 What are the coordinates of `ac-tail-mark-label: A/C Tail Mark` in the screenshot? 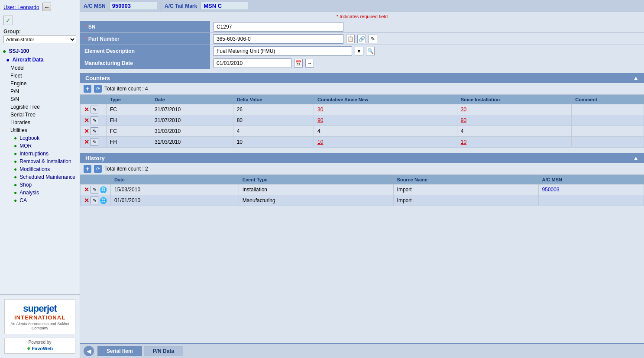 It's located at (181, 6).